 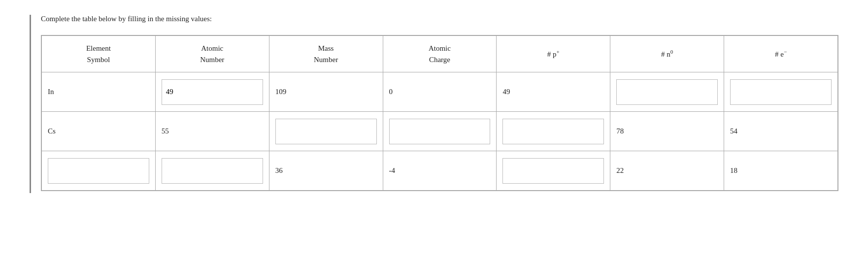 I want to click on header-row: Element Symbol Atomic Number Mass Number…, so click(x=440, y=54).